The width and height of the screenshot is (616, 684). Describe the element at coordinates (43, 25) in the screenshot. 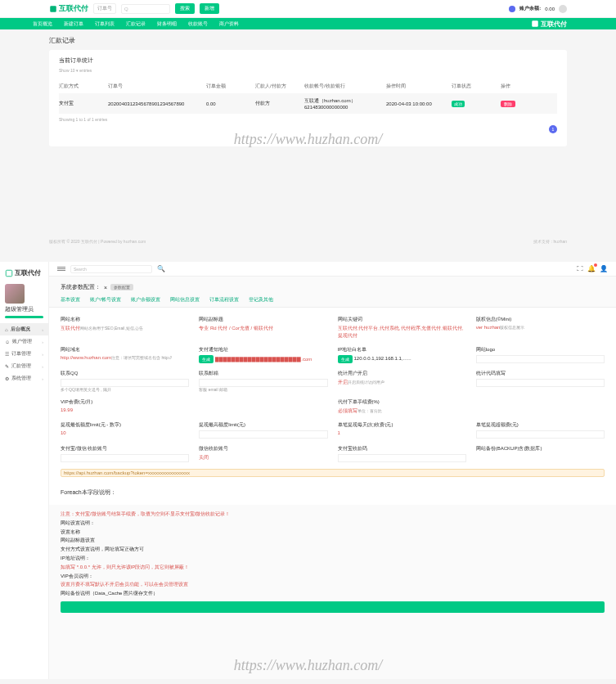

I see `nav-home: 首页概览` at that location.